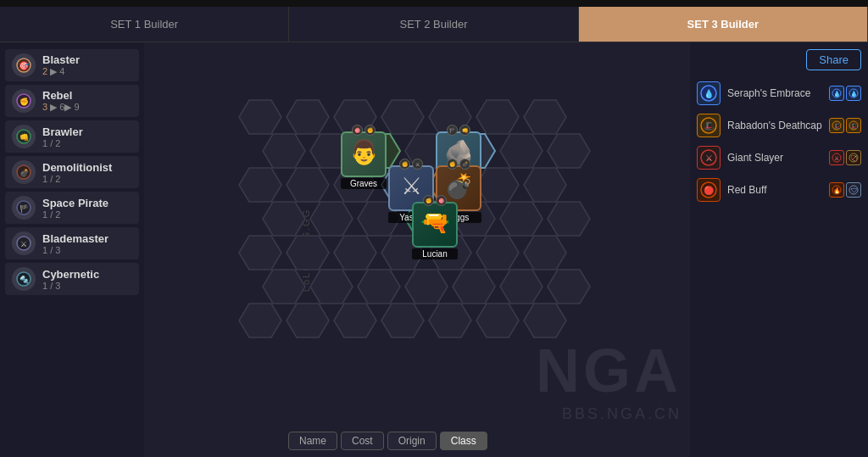 The image size is (868, 457). I want to click on red-buff-components: 🔥 🛡, so click(845, 190).